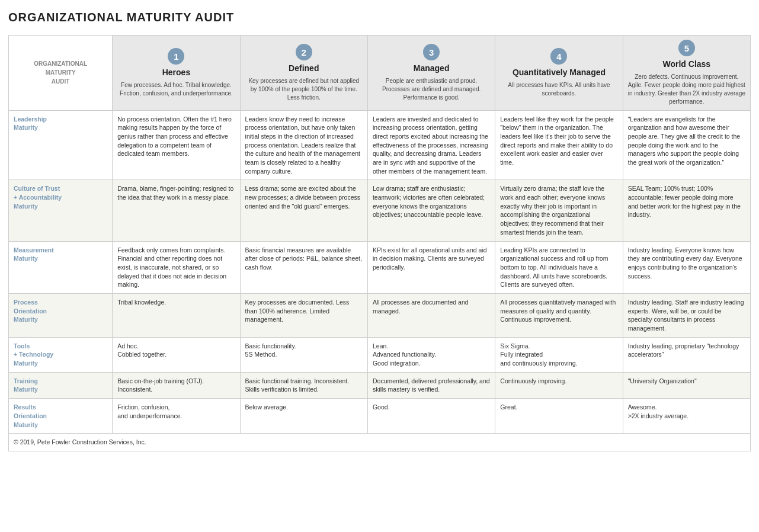 This screenshot has width=759, height=532. What do you see at coordinates (379, 18) in the screenshot?
I see `page-title: ORGANIZATIONAL MATURITY AUDIT` at bounding box center [379, 18].